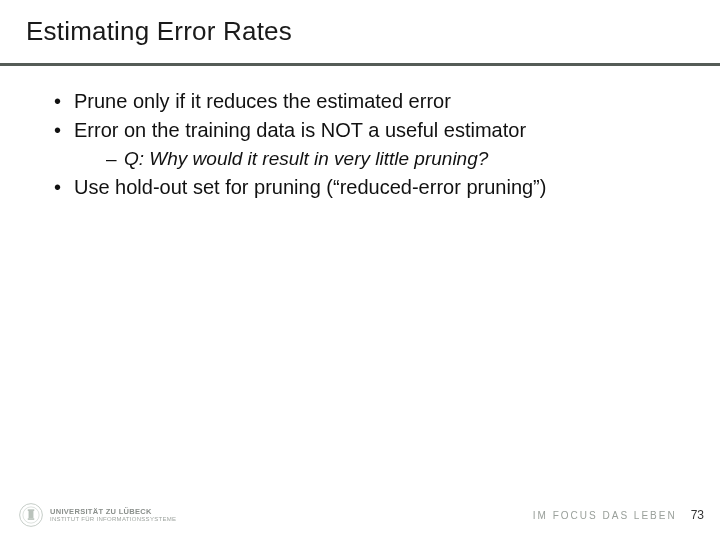 This screenshot has height=540, width=720. Describe the element at coordinates (306, 158) in the screenshot. I see `sub-bullet-text: Q: Why would it result in very little pr…` at that location.